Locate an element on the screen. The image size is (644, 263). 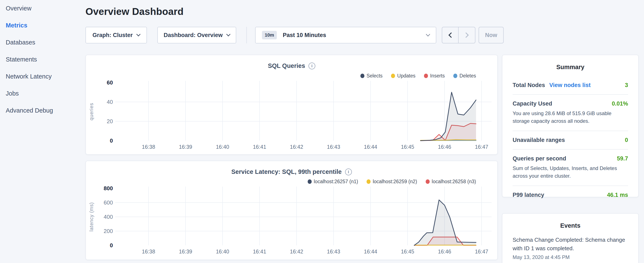
time-now-button: Now is located at coordinates (491, 35).